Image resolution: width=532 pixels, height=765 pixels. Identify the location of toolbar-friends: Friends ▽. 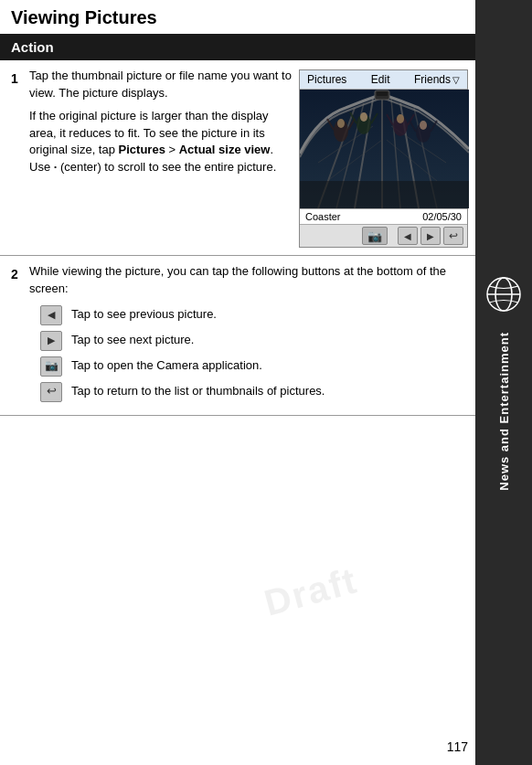
(437, 80).